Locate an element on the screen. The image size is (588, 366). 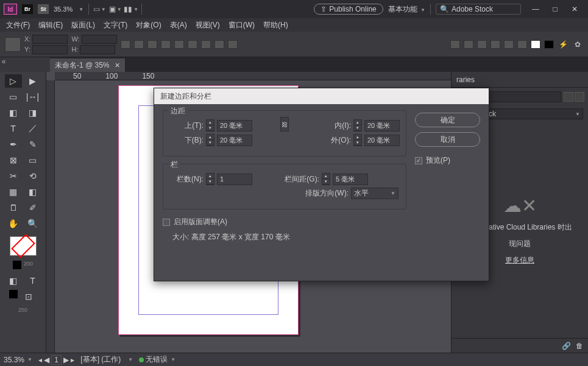
rect-frame-tool: ⊠ is located at coordinates (13, 160).